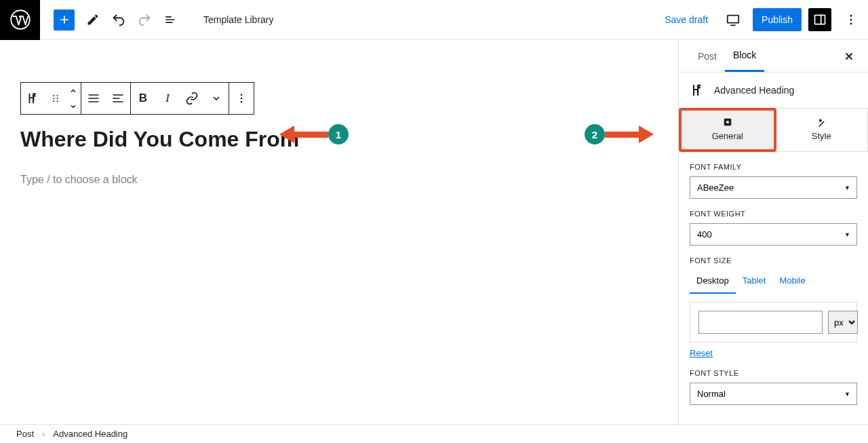  Describe the element at coordinates (33, 98) in the screenshot. I see `block-type-icon` at that location.